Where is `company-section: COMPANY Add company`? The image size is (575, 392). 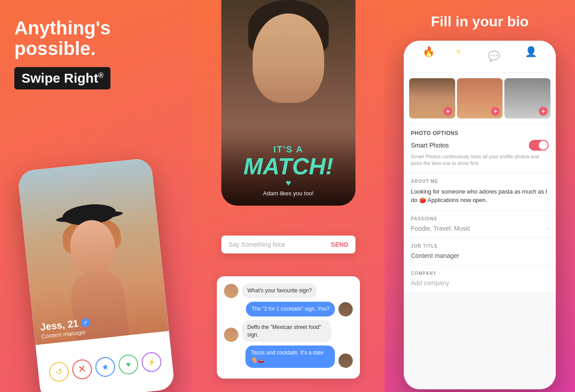 company-section: COMPANY Add company is located at coordinates (480, 279).